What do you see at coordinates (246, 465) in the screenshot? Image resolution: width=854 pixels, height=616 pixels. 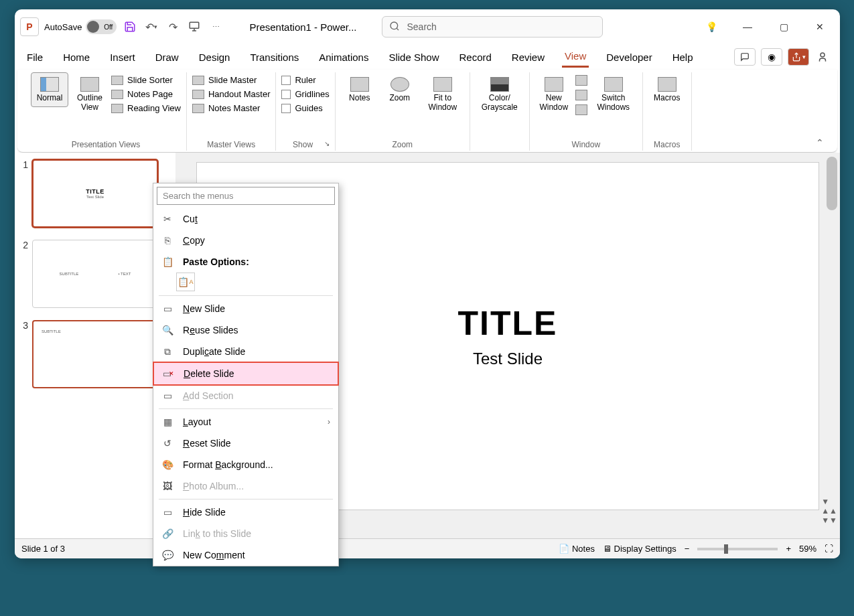 I see `menu-format-background: 🎨Format Background...` at bounding box center [246, 465].